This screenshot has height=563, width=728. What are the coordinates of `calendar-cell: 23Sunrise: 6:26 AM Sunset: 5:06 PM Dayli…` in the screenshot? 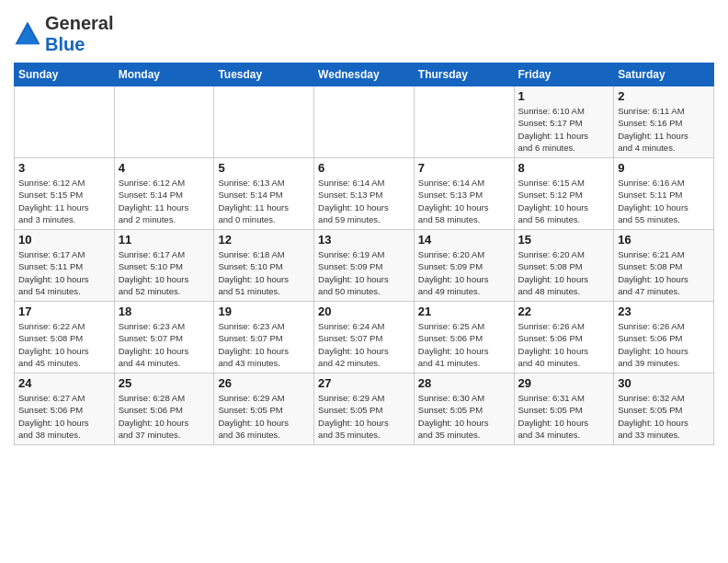 It's located at (664, 338).